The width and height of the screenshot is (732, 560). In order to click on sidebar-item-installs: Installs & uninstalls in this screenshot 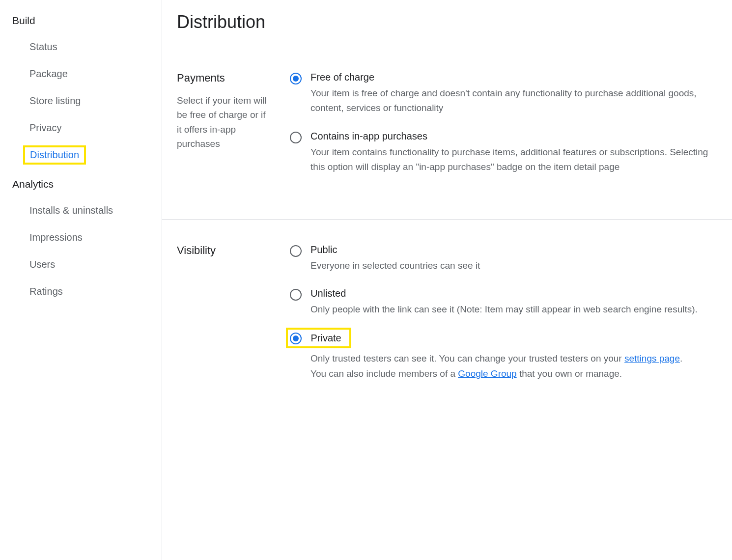, I will do `click(63, 210)`.